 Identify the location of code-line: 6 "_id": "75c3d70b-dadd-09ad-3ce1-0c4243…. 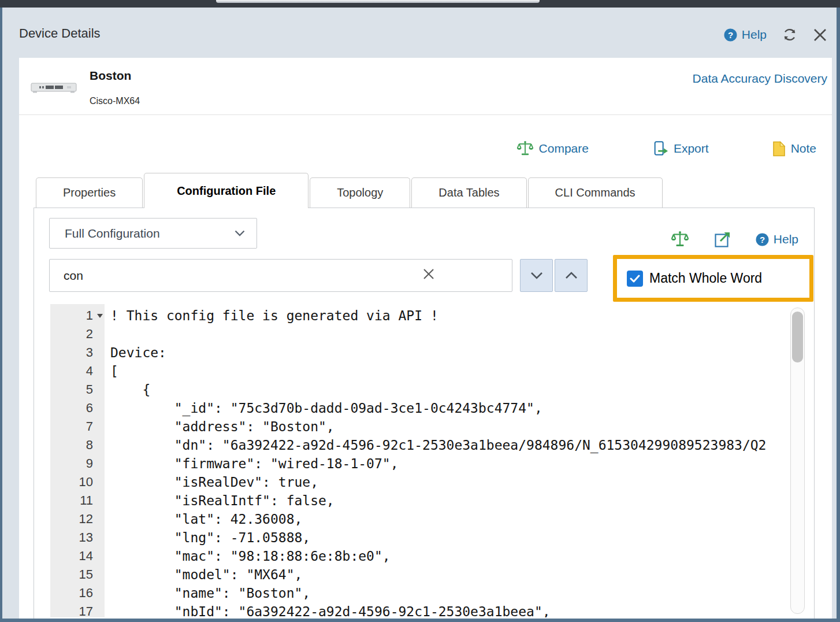
(420, 408).